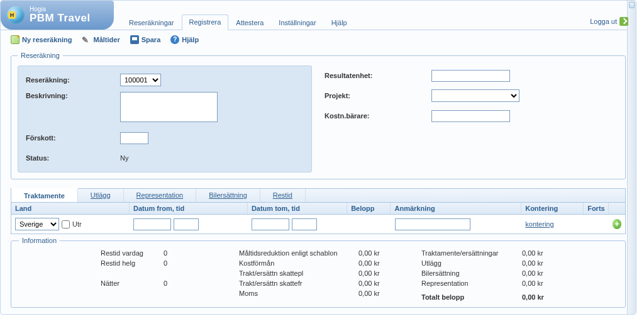 The image size is (644, 316). What do you see at coordinates (378, 116) in the screenshot?
I see `kostnbarare-label: Kostn.bärare:` at bounding box center [378, 116].